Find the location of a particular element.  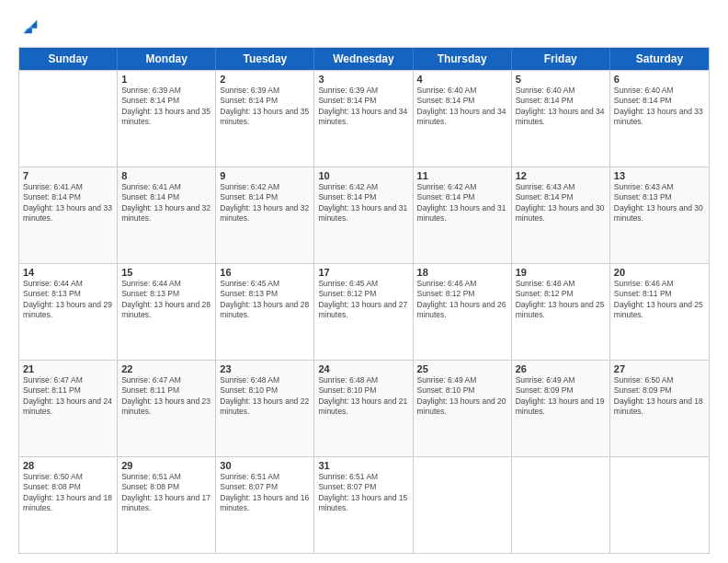

header-day-thursday: Thursday is located at coordinates (463, 59).